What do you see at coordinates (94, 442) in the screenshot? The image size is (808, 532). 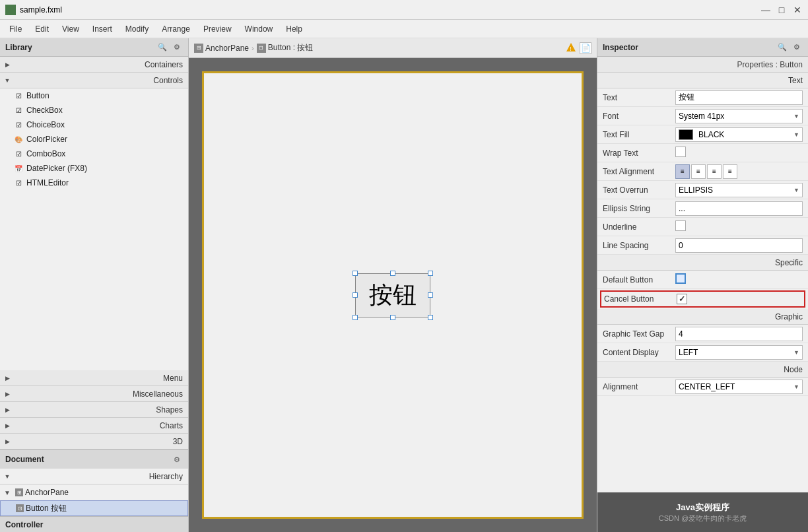 I see `section-3d: ▶ 3D` at bounding box center [94, 442].